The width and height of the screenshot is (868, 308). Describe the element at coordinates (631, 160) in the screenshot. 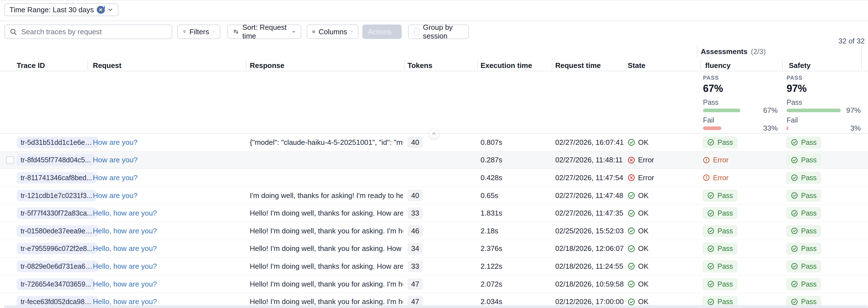

I see `error-circle-x-icon` at that location.